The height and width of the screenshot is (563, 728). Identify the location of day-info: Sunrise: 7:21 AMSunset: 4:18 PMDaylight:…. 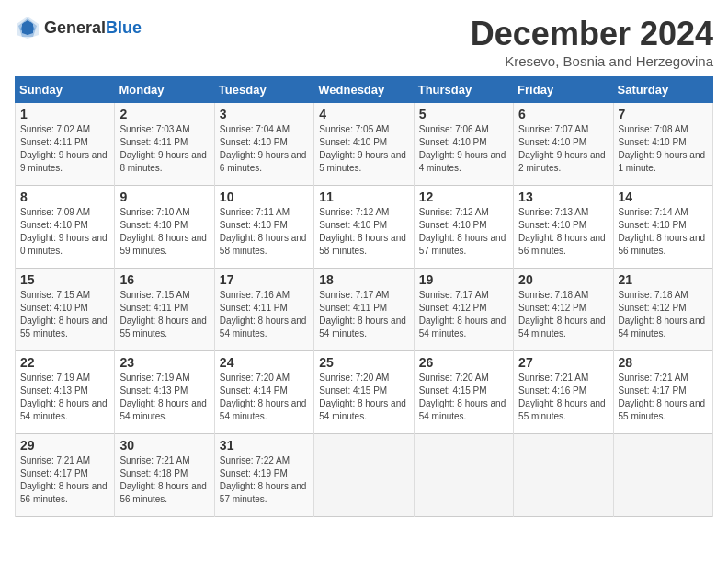
(164, 480).